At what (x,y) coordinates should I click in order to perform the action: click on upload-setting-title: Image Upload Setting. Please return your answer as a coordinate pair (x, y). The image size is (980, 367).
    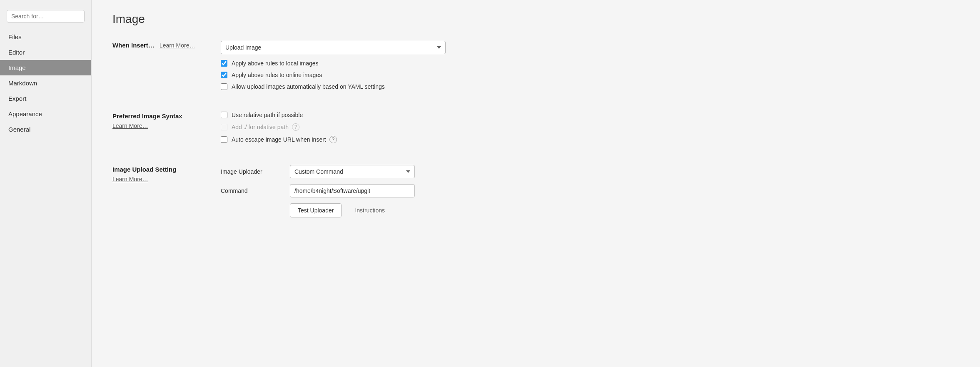
    Looking at the image, I should click on (162, 169).